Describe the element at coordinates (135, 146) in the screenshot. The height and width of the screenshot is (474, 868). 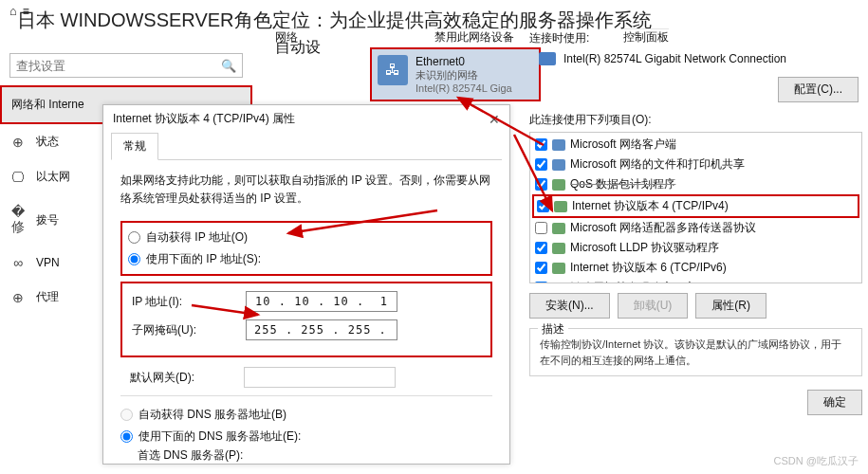
I see `tab-general: 常规` at that location.